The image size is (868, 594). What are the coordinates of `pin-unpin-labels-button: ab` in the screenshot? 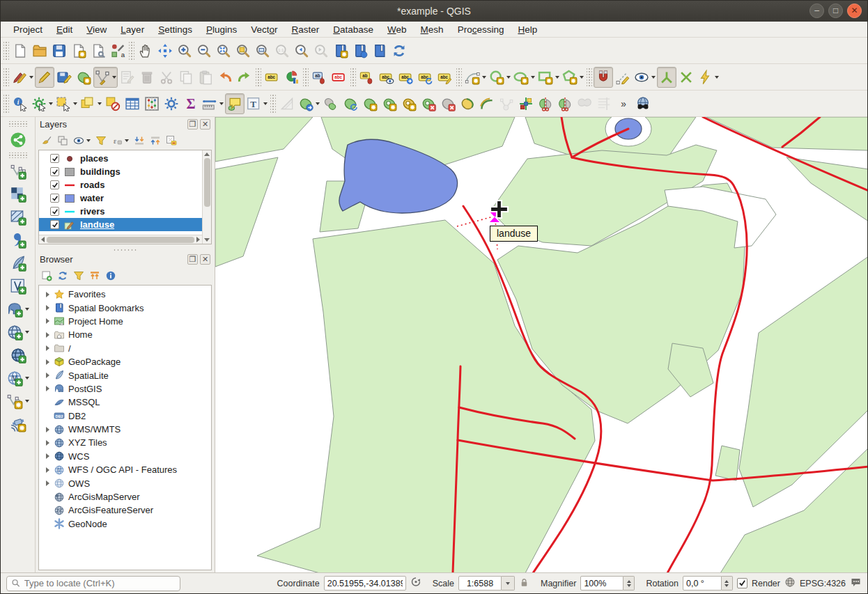 It's located at (320, 77).